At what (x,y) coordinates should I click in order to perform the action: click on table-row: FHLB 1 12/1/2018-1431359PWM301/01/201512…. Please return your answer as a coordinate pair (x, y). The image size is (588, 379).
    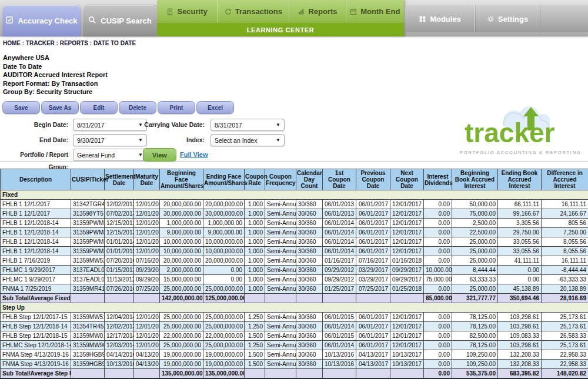
    Looking at the image, I should click on (294, 251).